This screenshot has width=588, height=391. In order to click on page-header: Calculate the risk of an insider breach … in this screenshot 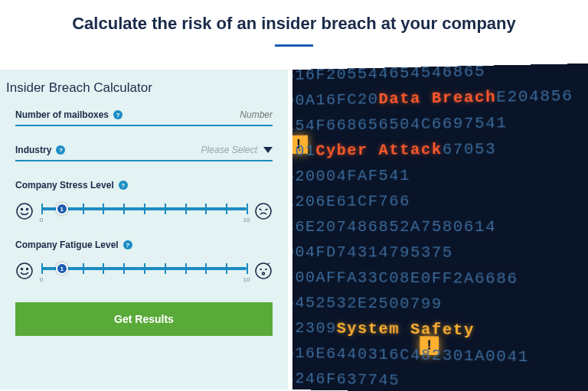, I will do `click(294, 28)`.